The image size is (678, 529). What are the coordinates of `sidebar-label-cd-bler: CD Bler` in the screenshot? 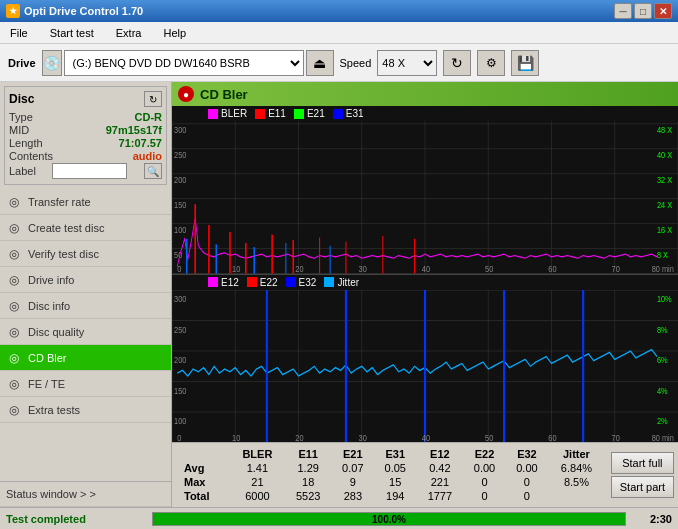 It's located at (48, 358).